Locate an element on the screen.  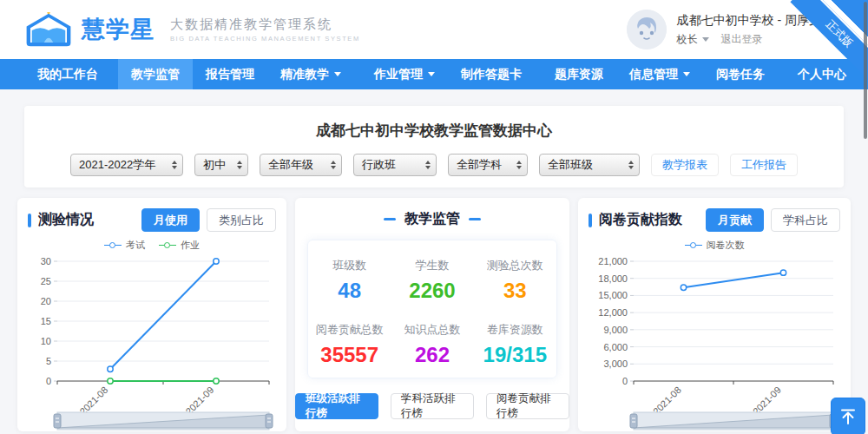
select-class: 全部班级 is located at coordinates (589, 165).